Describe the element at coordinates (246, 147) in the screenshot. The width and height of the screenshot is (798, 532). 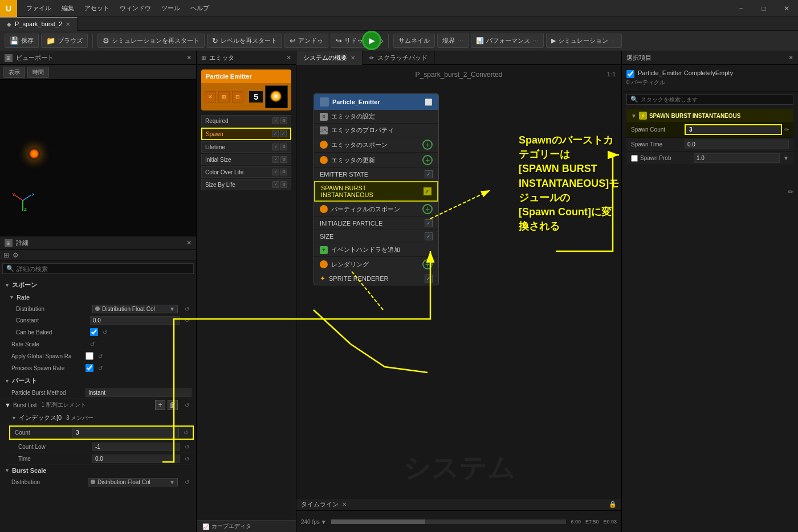
I see `module-lifetime: Lifetime ✓ ⚙` at that location.